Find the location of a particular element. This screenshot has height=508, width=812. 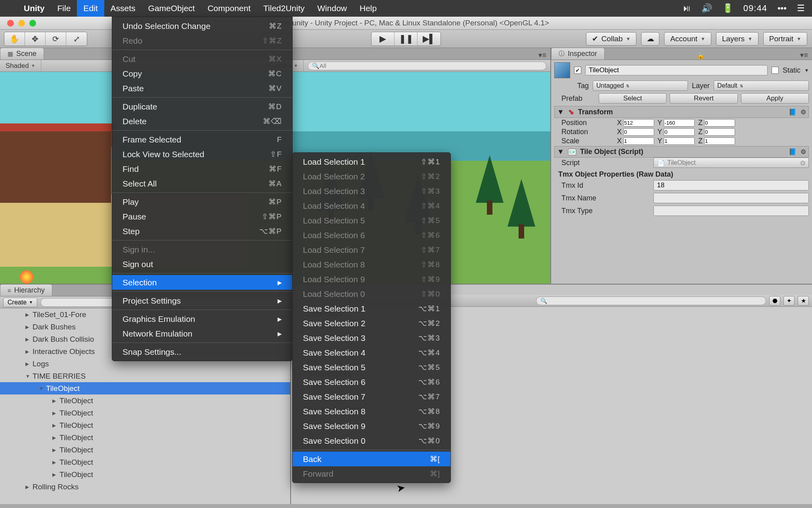

hierarchy-item: ▼TileObject is located at coordinates (145, 388).